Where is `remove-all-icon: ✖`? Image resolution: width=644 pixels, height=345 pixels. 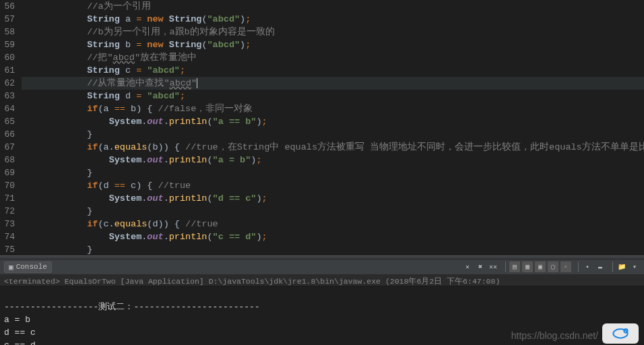 remove-all-icon: ✖ is located at coordinates (480, 267).